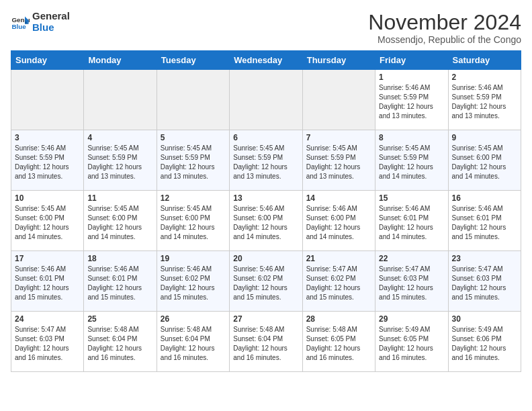 Image resolution: width=532 pixels, height=411 pixels. What do you see at coordinates (411, 319) in the screenshot?
I see `day-number: 29` at bounding box center [411, 319].